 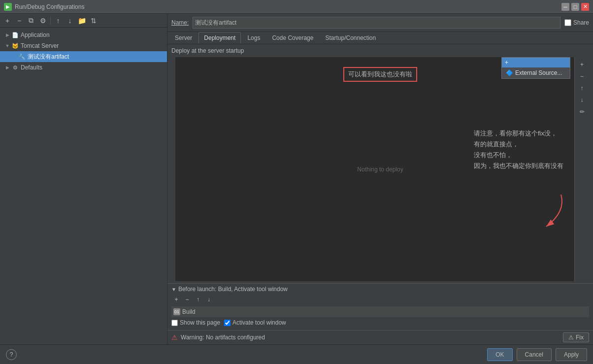 What do you see at coordinates (15, 67) in the screenshot?
I see `defaults-icon: ⚙` at bounding box center [15, 67].